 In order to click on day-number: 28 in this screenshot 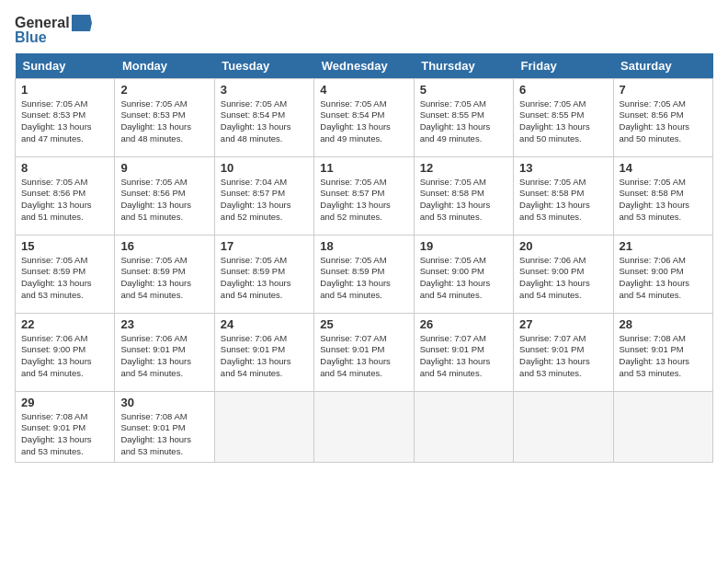, I will do `click(664, 324)`.